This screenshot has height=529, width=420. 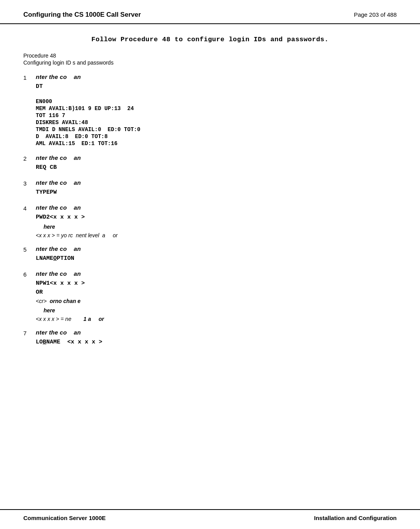 I want to click on step-1: 1 nter the co an DT EN000 MEM AVAIL:B)10…, so click(x=210, y=110).